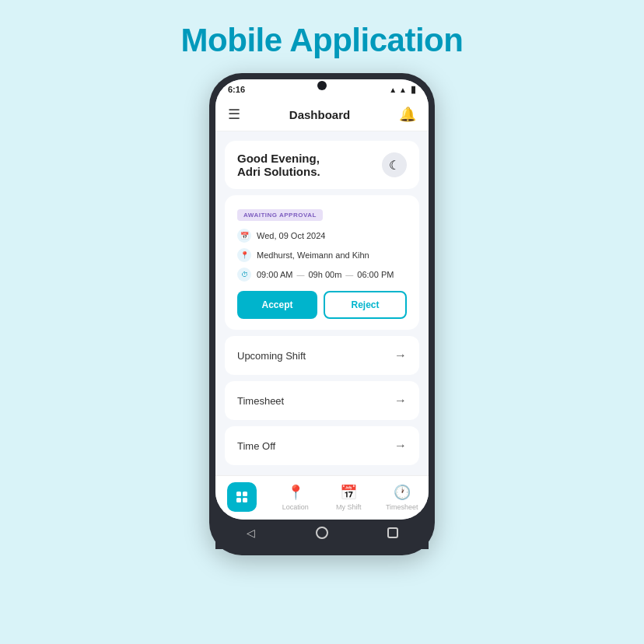 Image resolution: width=644 pixels, height=644 pixels. What do you see at coordinates (401, 446) in the screenshot?
I see `time-off-arrow-icon: →` at bounding box center [401, 446].